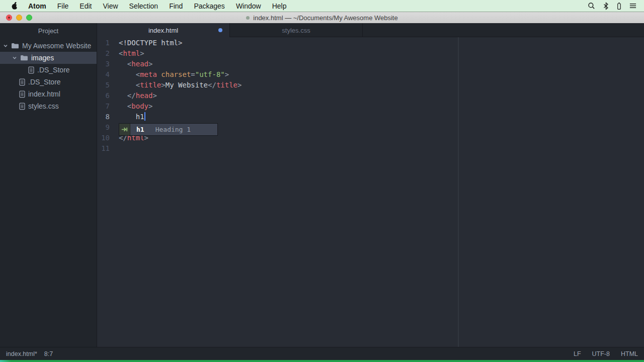 This screenshot has height=362, width=644. Describe the element at coordinates (370, 43) in the screenshot. I see `code-line-1: 1<!DOCTYPE html>` at that location.